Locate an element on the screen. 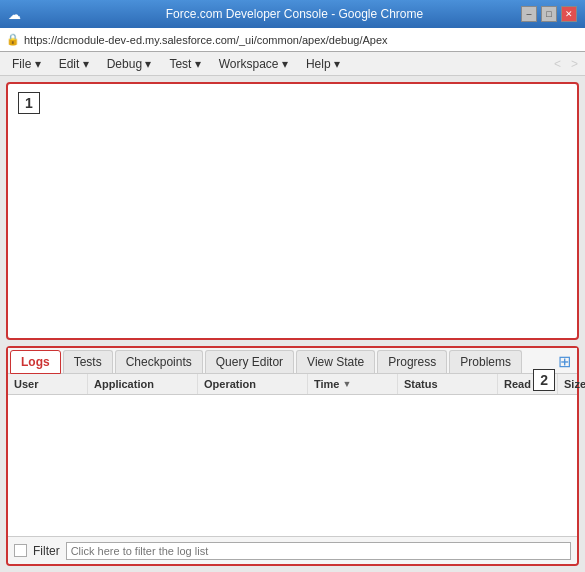  window-controls: – □ ✕ is located at coordinates (549, 14).